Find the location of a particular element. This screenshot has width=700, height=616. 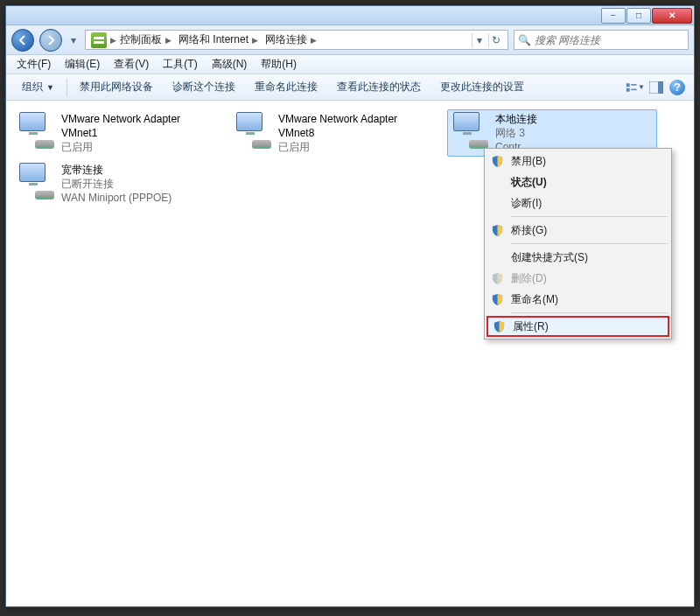

menu-tools: 工具(T) is located at coordinates (180, 65).